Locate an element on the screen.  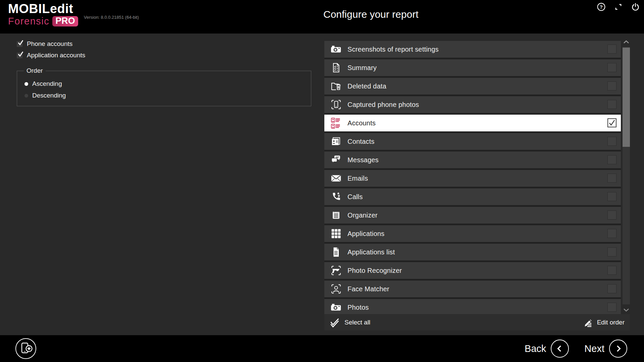
page-title: Configure your report is located at coordinates (371, 14).